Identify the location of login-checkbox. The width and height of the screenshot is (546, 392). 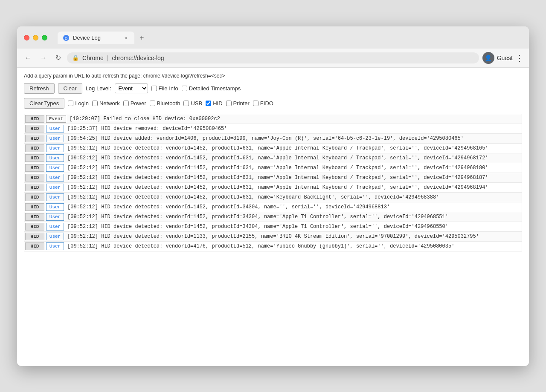
(71, 103).